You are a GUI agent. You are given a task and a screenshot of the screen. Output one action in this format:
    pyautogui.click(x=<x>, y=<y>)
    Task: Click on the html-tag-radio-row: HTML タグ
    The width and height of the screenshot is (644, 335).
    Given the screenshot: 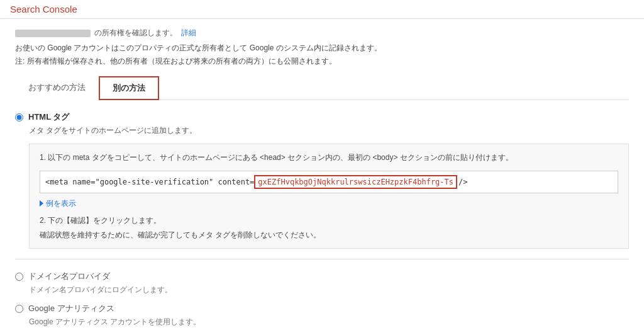 What is the action you would take?
    pyautogui.click(x=322, y=117)
    